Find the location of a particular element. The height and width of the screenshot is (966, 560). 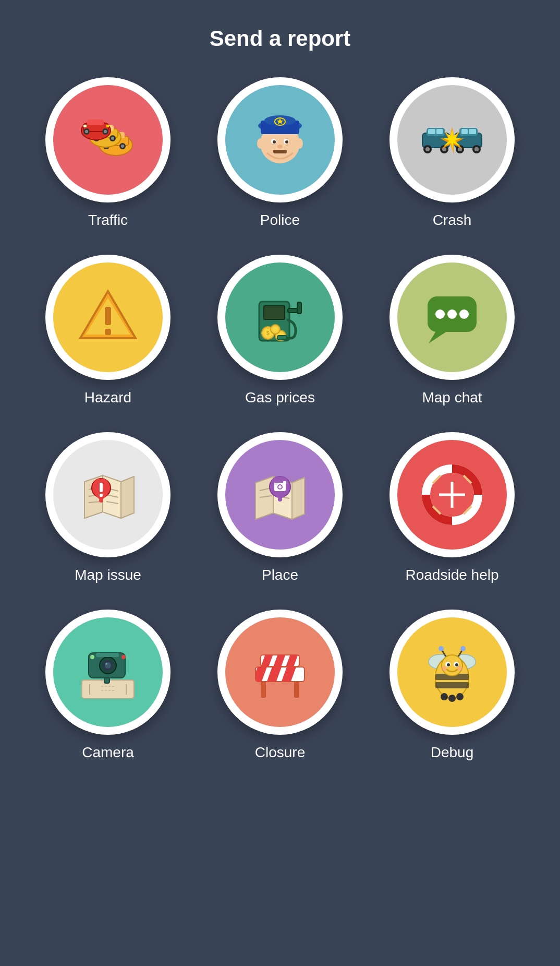

mapissue-circle is located at coordinates (108, 495).